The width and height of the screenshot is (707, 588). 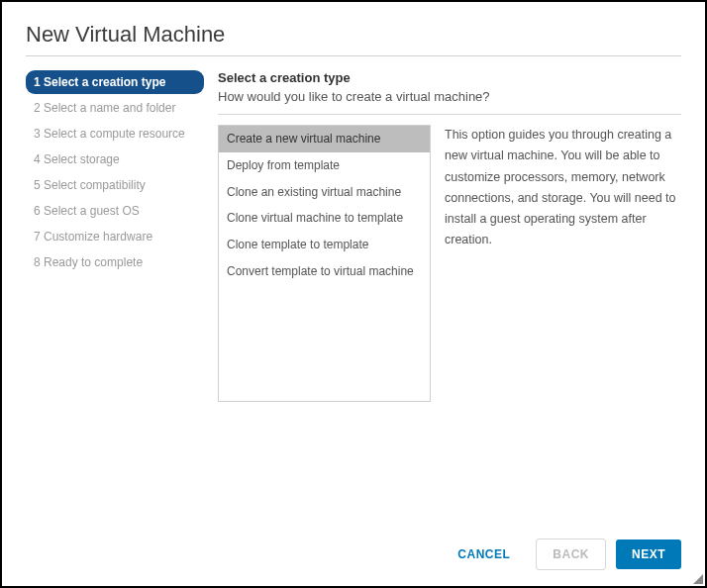 What do you see at coordinates (354, 547) in the screenshot?
I see `wizard-footer: CANCEL BACK NEXT` at bounding box center [354, 547].